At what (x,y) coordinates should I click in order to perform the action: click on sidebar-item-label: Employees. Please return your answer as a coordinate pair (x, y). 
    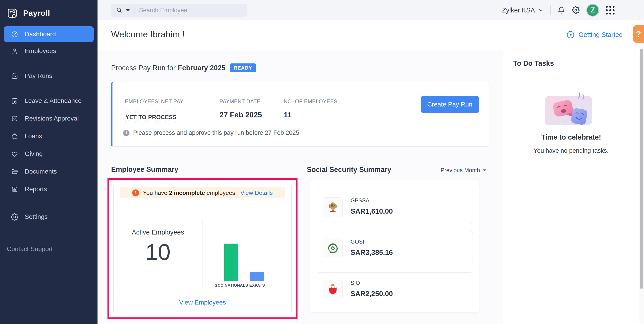
    Looking at the image, I should click on (40, 51).